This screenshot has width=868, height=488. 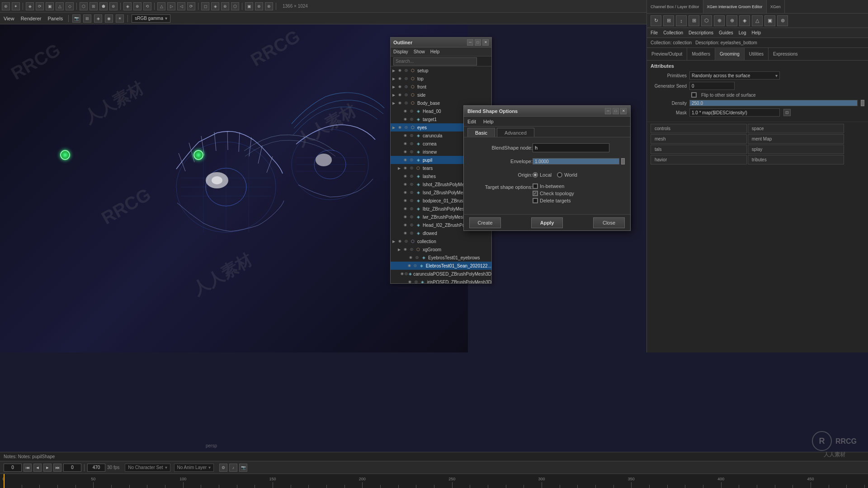 What do you see at coordinates (401, 52) in the screenshot?
I see `menu-display: Display` at bounding box center [401, 52].